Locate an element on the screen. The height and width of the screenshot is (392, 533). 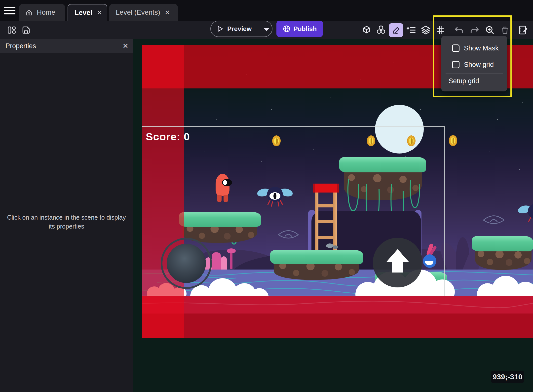
edit-scene-events-icon is located at coordinates (523, 30).